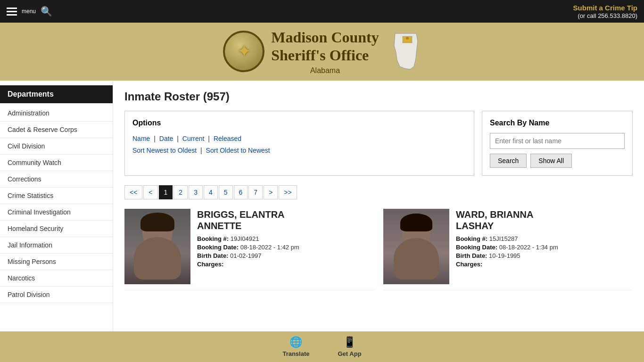 Image resolution: width=644 pixels, height=362 pixels. Describe the element at coordinates (299, 143) in the screenshot. I see `options-panel: Options Name | Date | Current | Released…` at that location.